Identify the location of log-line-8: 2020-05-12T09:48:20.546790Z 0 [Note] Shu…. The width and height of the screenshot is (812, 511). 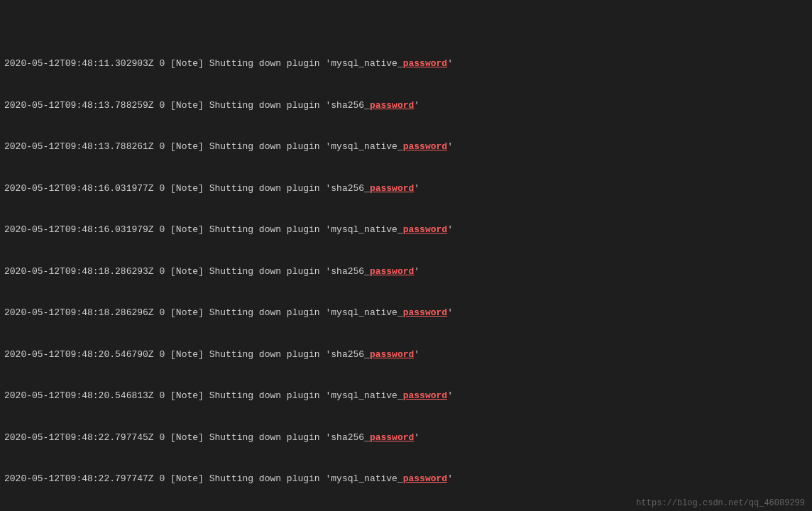
(406, 355).